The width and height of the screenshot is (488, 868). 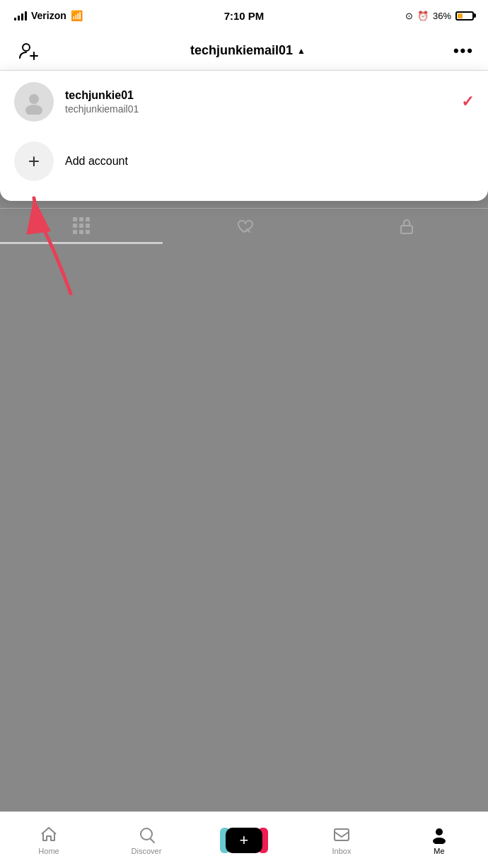 What do you see at coordinates (242, 51) in the screenshot?
I see `nav-username: techjunkiemail01` at bounding box center [242, 51].